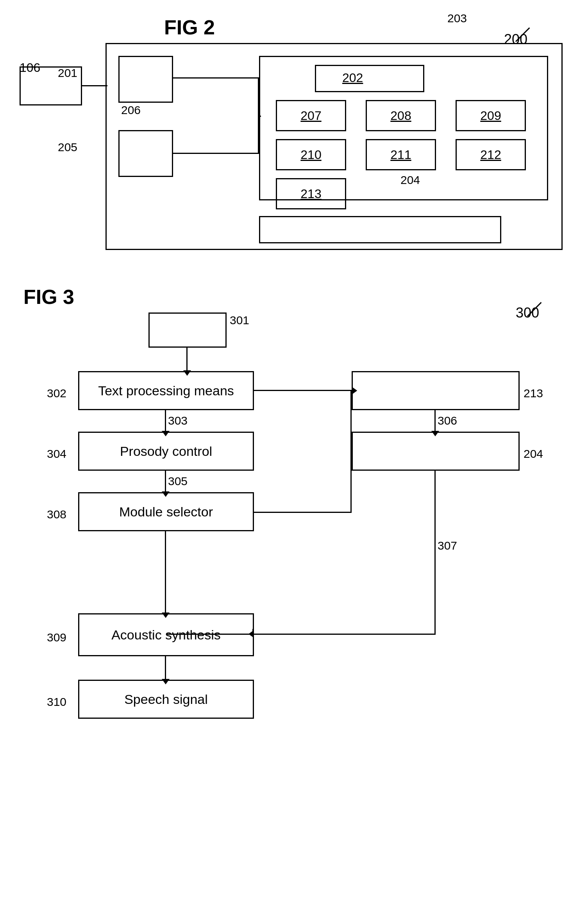 This screenshot has width=588, height=900. Describe the element at coordinates (189, 27) in the screenshot. I see `fig2-title: FIG 2` at that location.